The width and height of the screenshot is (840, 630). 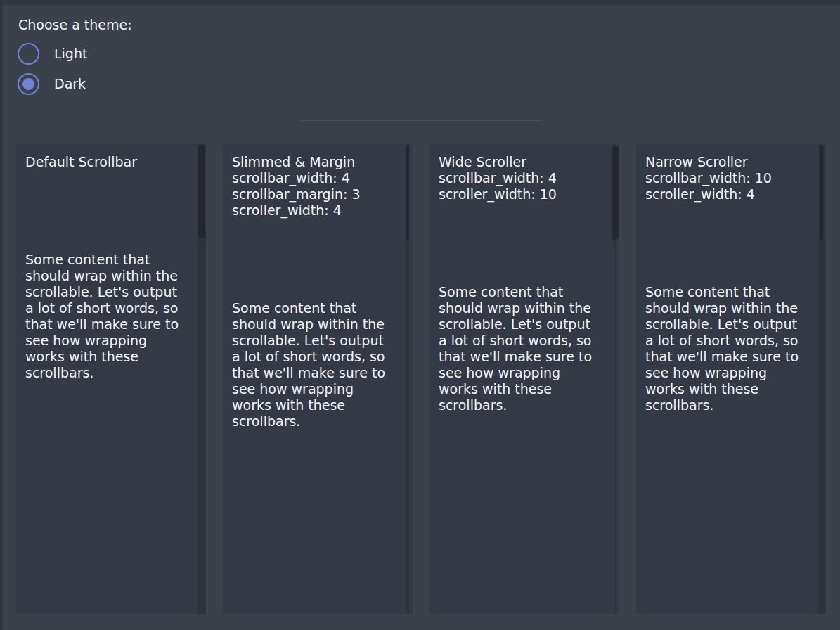 What do you see at coordinates (75, 25) in the screenshot?
I see `theme-chooser-label: Choose a theme:` at bounding box center [75, 25].